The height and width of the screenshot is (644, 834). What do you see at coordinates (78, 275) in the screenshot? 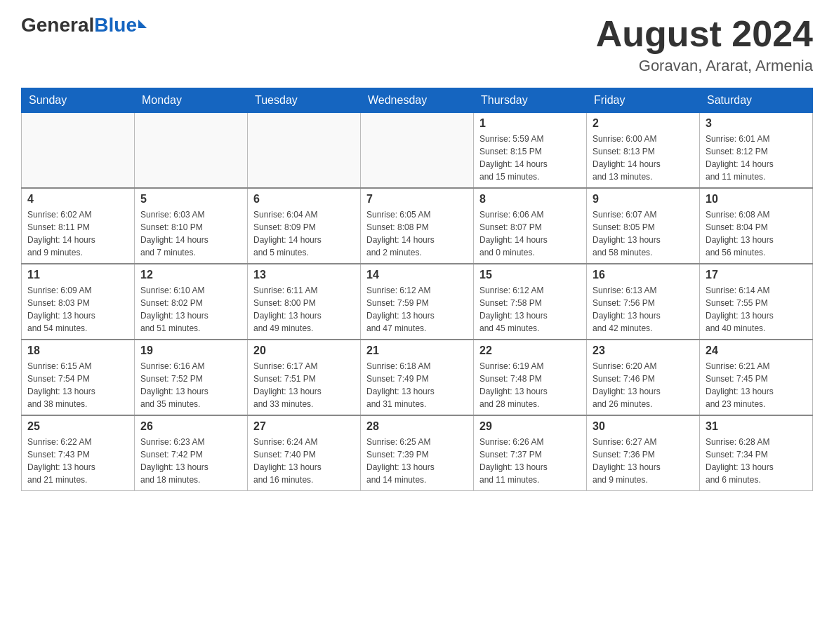
I see `day-number: 11` at bounding box center [78, 275].